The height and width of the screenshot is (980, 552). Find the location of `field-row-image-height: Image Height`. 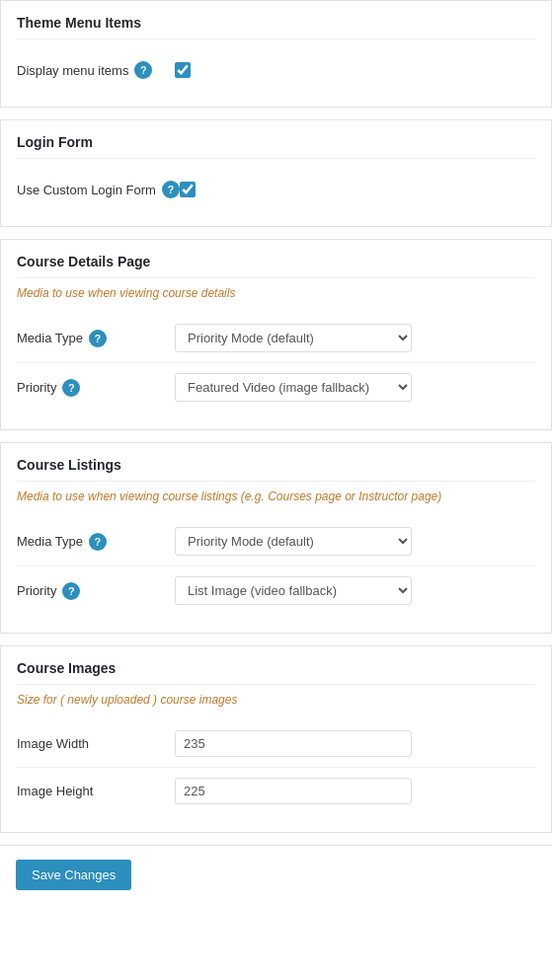

field-row-image-height: Image Height is located at coordinates (276, 792).